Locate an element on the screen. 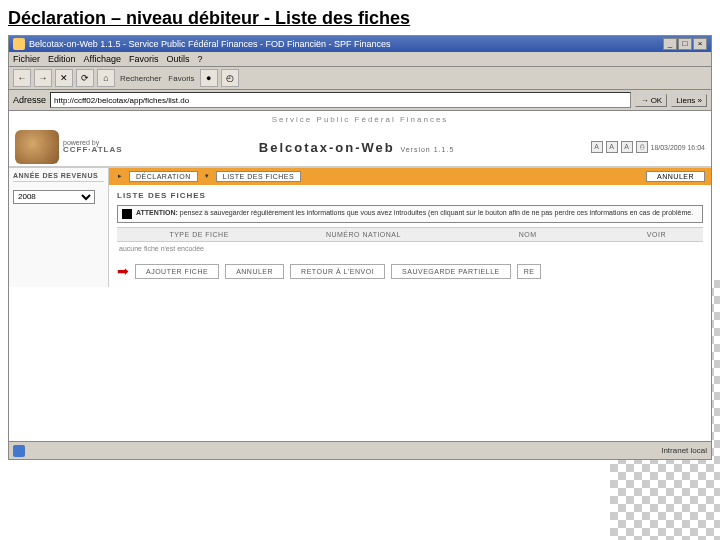 Image resolution: width=720 pixels, height=540 pixels. col-voir: VOIR is located at coordinates (656, 234).